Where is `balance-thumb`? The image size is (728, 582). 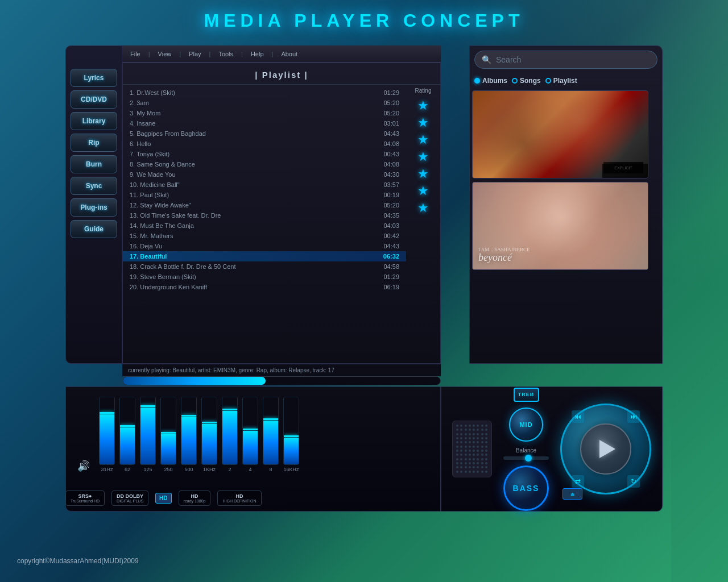 balance-thumb is located at coordinates (528, 458).